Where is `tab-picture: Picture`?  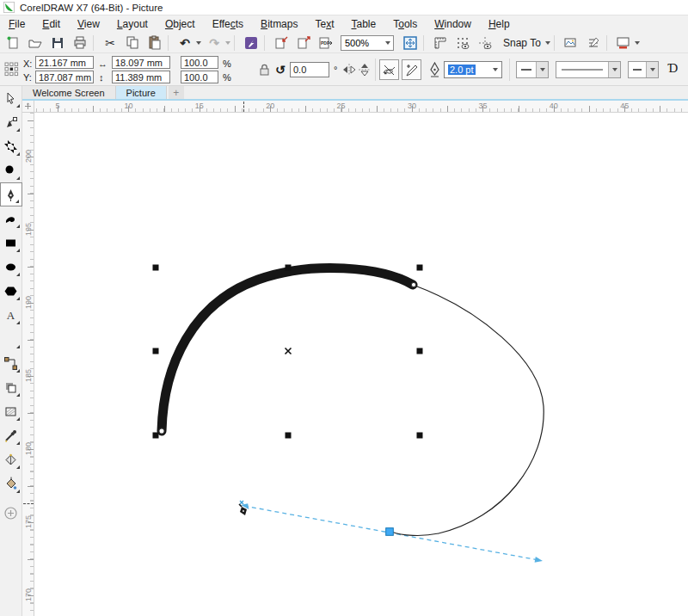
tab-picture: Picture is located at coordinates (141, 93).